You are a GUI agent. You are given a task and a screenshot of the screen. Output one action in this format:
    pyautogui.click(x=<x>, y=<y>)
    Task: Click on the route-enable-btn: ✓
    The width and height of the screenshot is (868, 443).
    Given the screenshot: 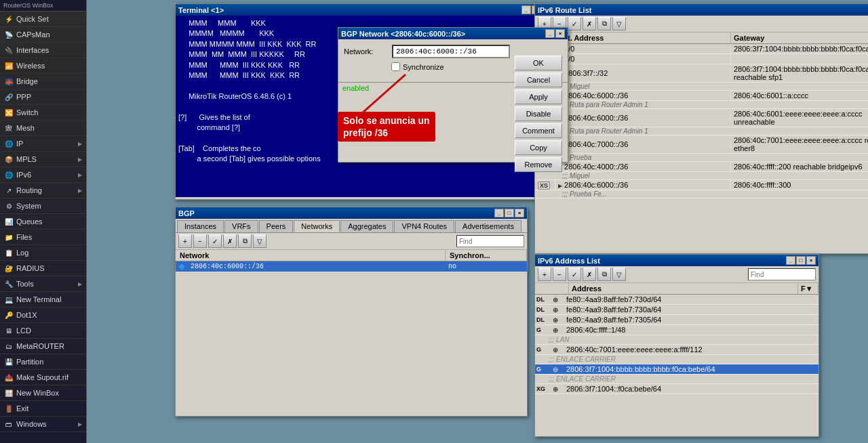 What is the action you would take?
    pyautogui.click(x=574, y=24)
    